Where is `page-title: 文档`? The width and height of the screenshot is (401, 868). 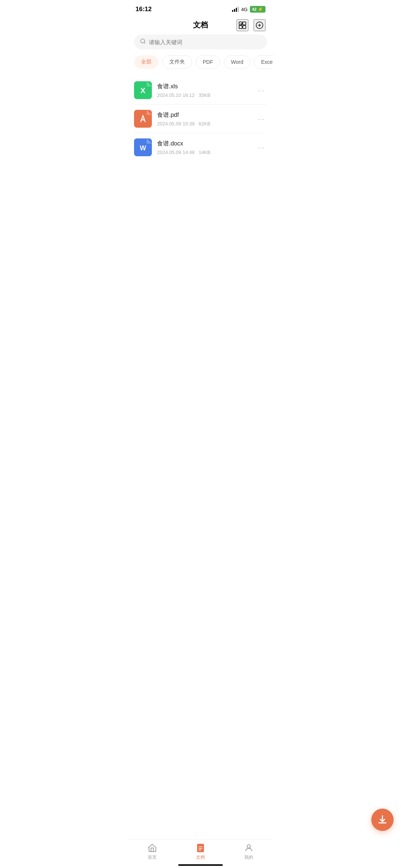 page-title: 文档 is located at coordinates (200, 25).